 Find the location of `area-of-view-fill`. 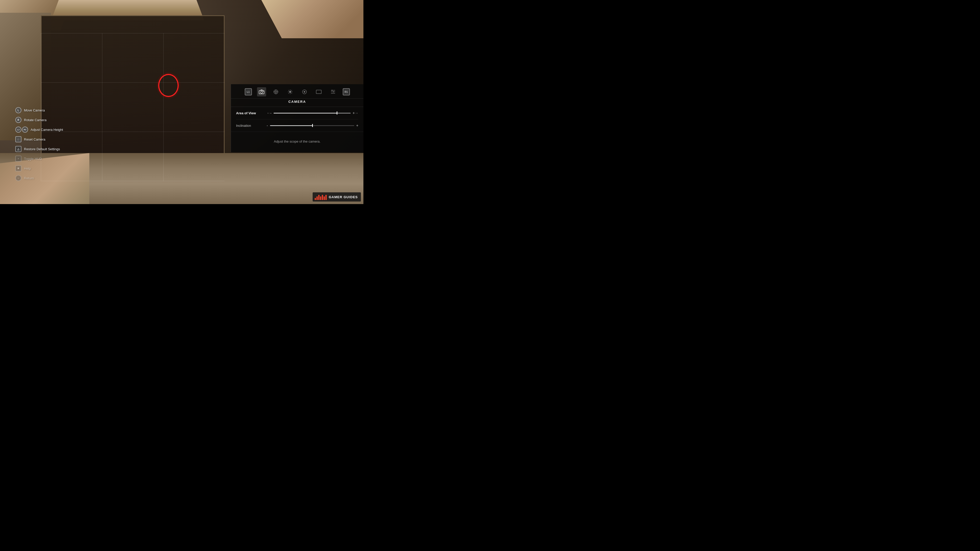

area-of-view-fill is located at coordinates (305, 113).